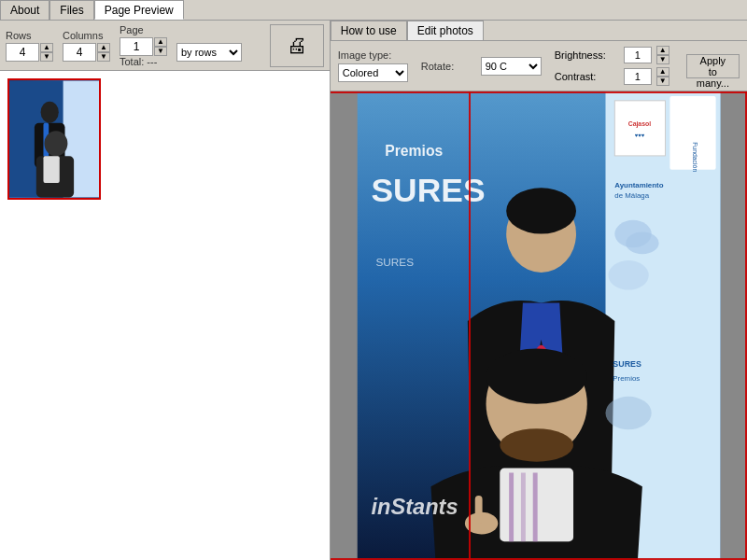 The width and height of the screenshot is (747, 560). I want to click on columns-spinner: 4 ▲ ▼, so click(86, 52).